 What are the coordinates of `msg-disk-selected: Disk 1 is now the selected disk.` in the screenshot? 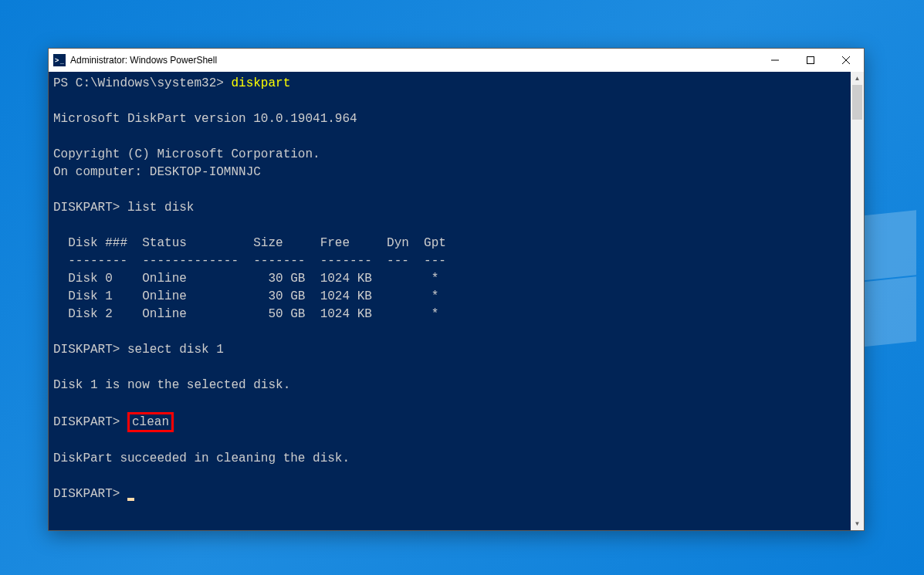 It's located at (171, 385).